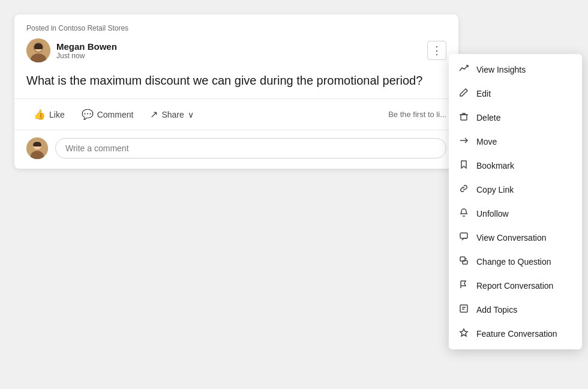 Image resolution: width=588 pixels, height=389 pixels. What do you see at coordinates (517, 334) in the screenshot?
I see `feature-conversation-label: Feature Conversation` at bounding box center [517, 334].